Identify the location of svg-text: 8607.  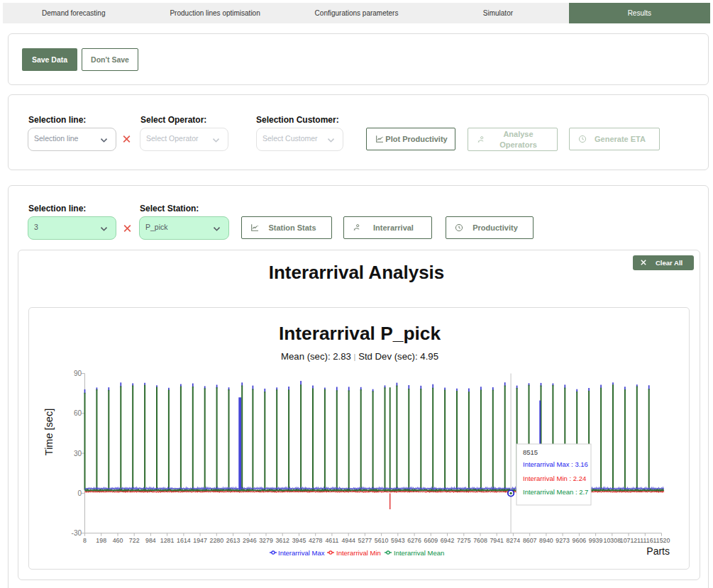
(530, 540).